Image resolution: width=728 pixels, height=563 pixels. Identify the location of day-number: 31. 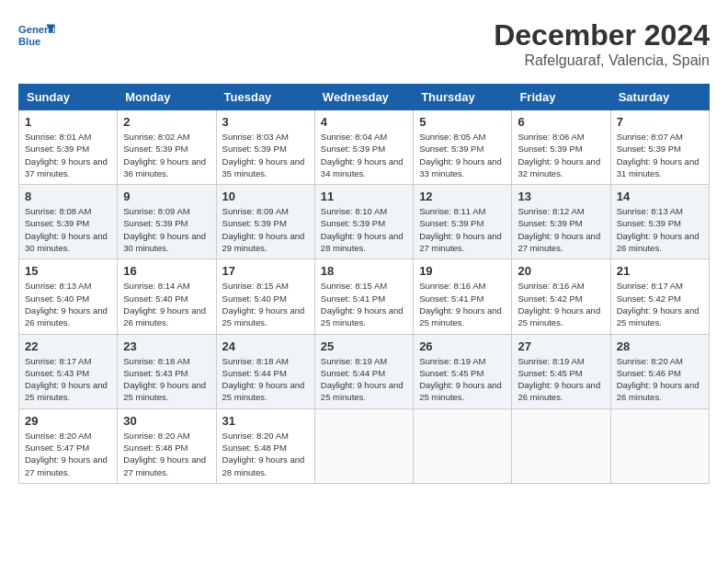
(266, 421).